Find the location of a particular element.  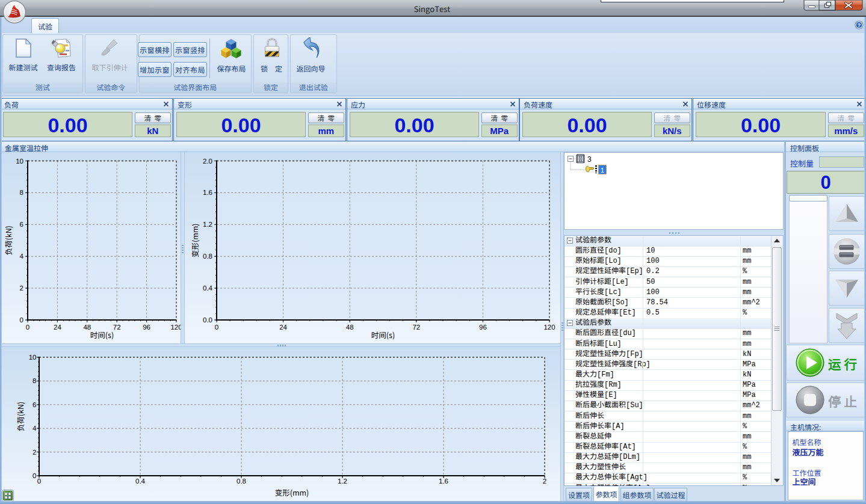

svg-text: 120 is located at coordinates (549, 327).